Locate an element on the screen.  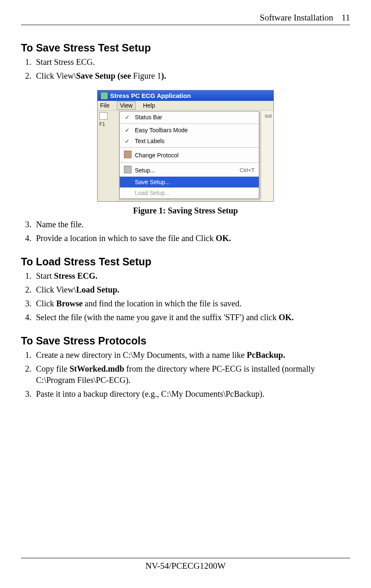
figure-caption: Figure 1: Saving Stress Setup is located at coordinates (186, 211).